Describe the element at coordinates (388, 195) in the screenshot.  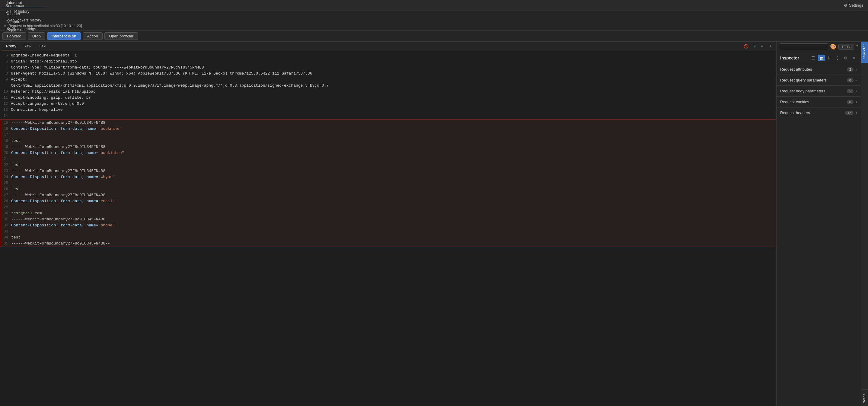
I see `code-line: 27------WebKitFormBoundary27F8c9IU345FN4…` at that location.